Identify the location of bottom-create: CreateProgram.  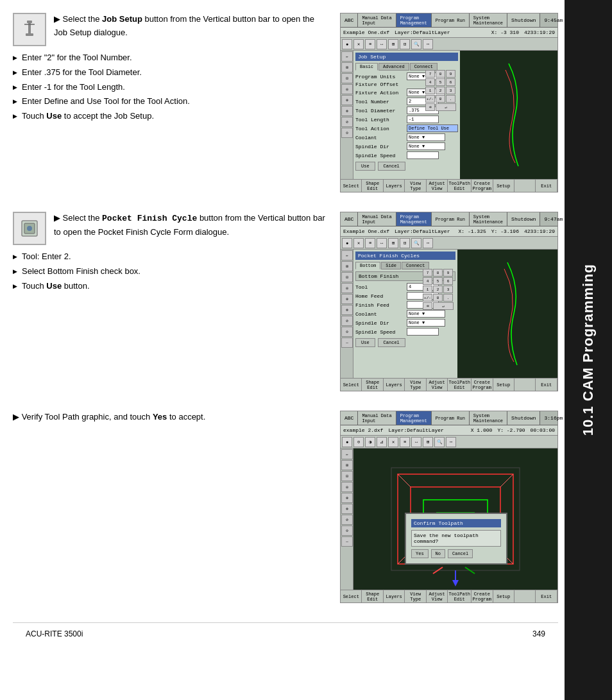
(482, 186).